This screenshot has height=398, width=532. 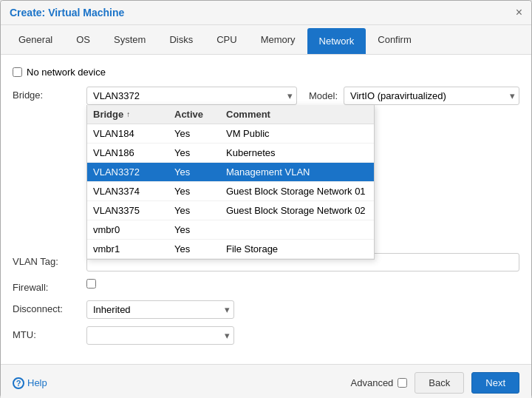 I want to click on disconnect-select: Inherited, so click(x=160, y=309).